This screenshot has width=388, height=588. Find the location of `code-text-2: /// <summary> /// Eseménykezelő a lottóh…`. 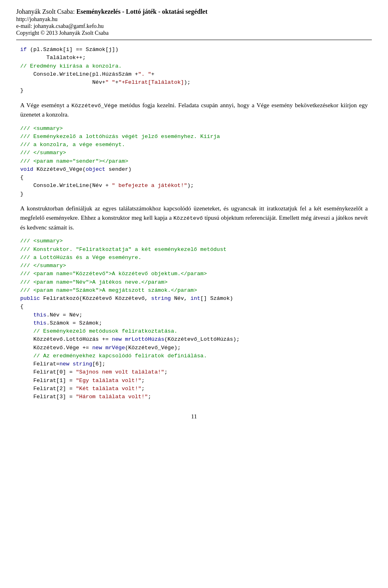

code-text-2: /// <summary> /// Eseménykezelő a lottóh… is located at coordinates (194, 161).